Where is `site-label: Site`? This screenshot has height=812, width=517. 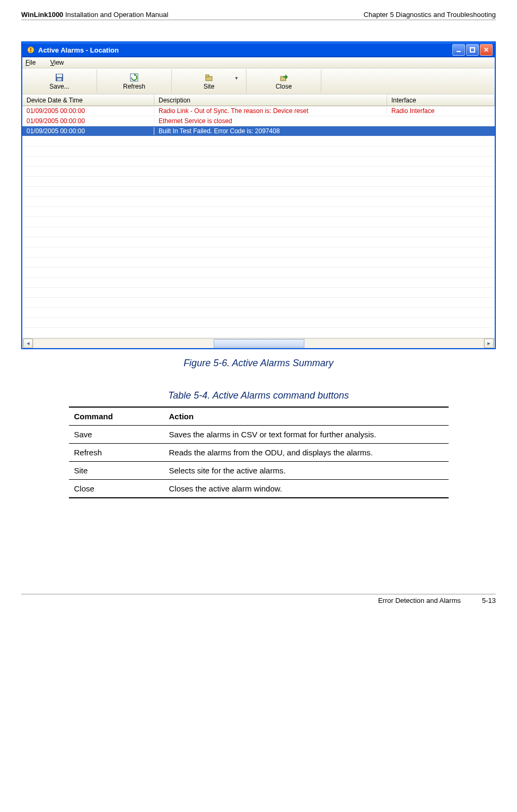 site-label: Site is located at coordinates (209, 87).